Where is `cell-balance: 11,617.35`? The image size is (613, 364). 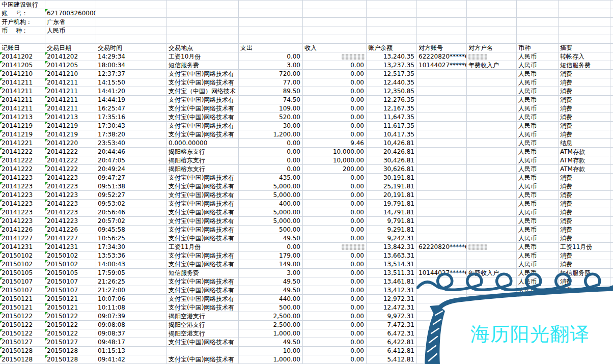 cell-balance: 11,617.35 is located at coordinates (392, 126).